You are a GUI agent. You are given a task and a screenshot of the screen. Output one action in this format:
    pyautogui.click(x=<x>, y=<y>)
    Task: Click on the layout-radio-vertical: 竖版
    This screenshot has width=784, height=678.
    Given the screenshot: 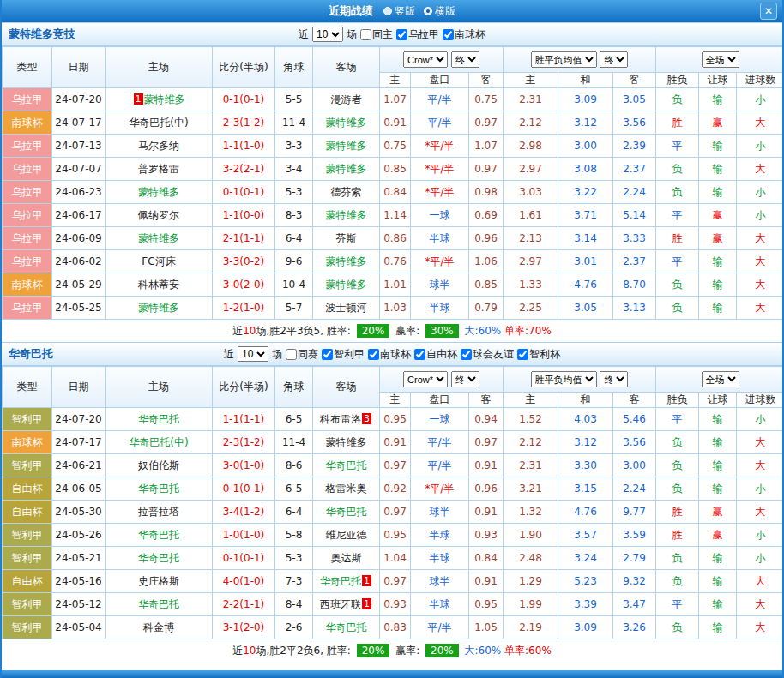 What is the action you would take?
    pyautogui.click(x=400, y=12)
    